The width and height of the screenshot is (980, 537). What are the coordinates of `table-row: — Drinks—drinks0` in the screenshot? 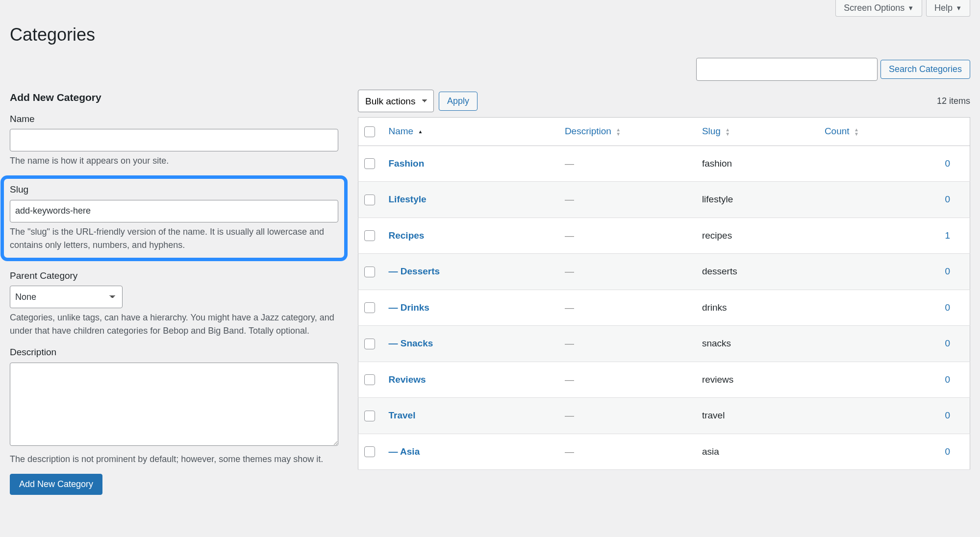 It's located at (664, 308).